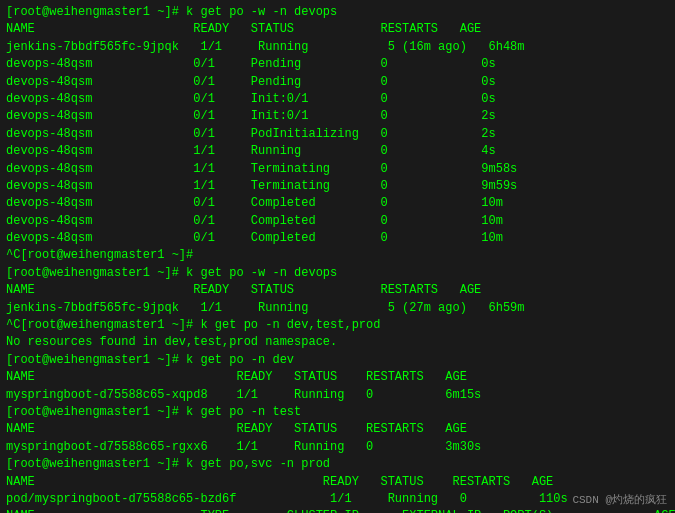 The height and width of the screenshot is (513, 675). What do you see at coordinates (338, 500) in the screenshot?
I see `terminal-line: pod/myspringboot-d75588c65-bzd6f 1/1 Run…` at bounding box center [338, 500].